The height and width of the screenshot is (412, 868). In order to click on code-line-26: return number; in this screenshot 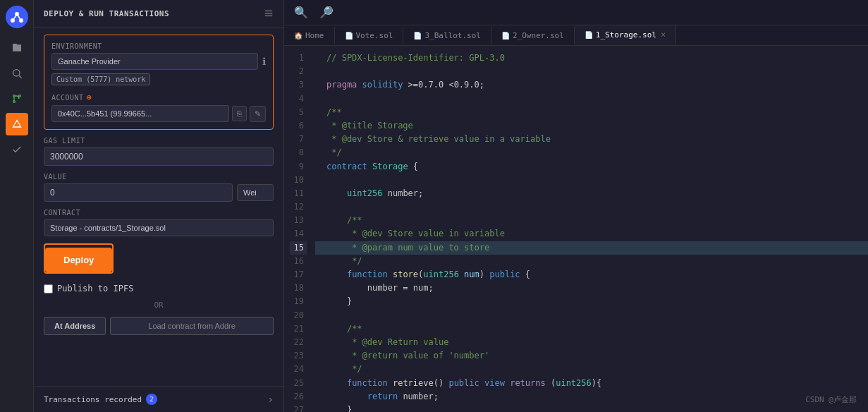, I will do `click(592, 396)`.